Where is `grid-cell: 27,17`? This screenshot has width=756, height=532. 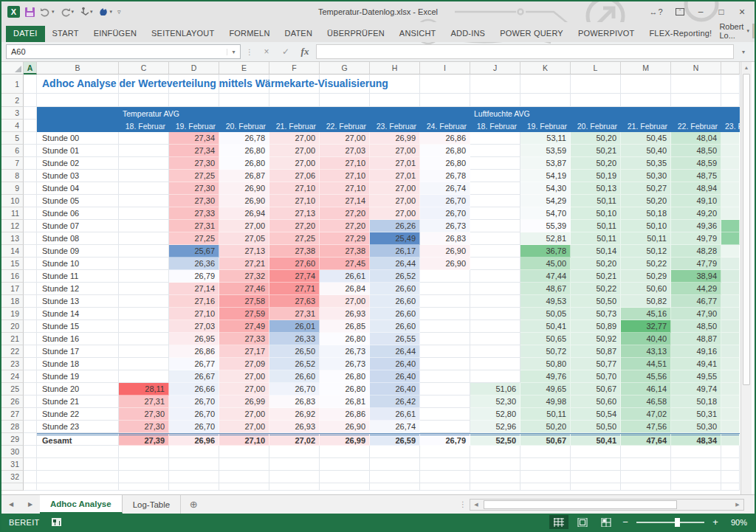 grid-cell: 27,17 is located at coordinates (244, 351).